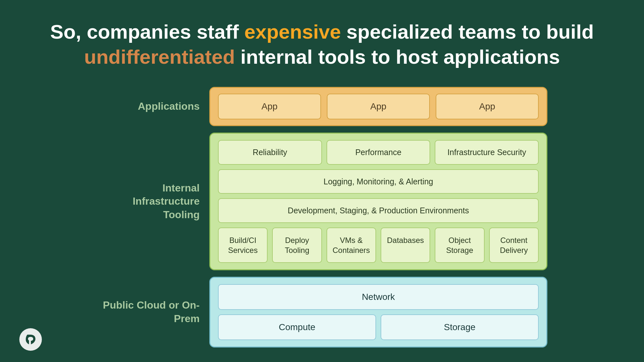  I want to click on app-box-3: App, so click(487, 107).